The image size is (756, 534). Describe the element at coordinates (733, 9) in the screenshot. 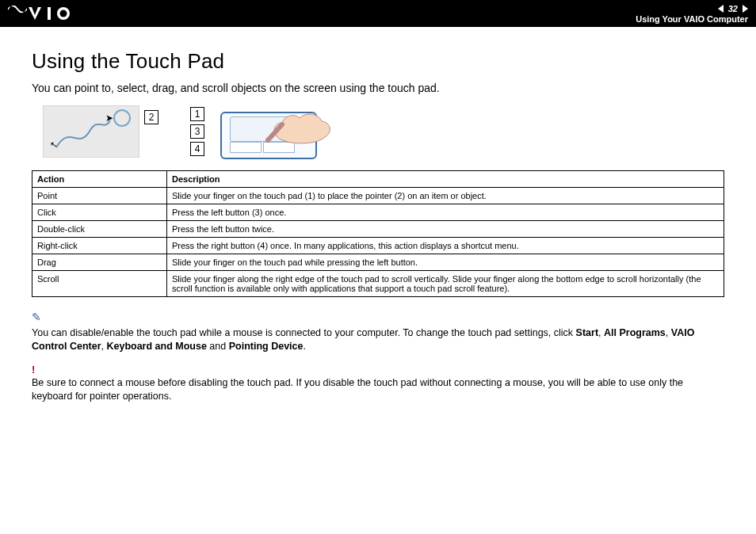

I see `page-navigator: 32` at that location.